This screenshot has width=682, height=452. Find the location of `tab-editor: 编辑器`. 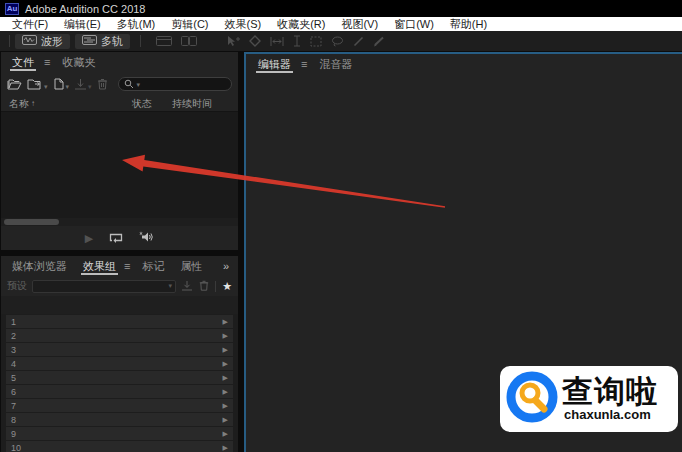

tab-editor: 编辑器 is located at coordinates (274, 64).